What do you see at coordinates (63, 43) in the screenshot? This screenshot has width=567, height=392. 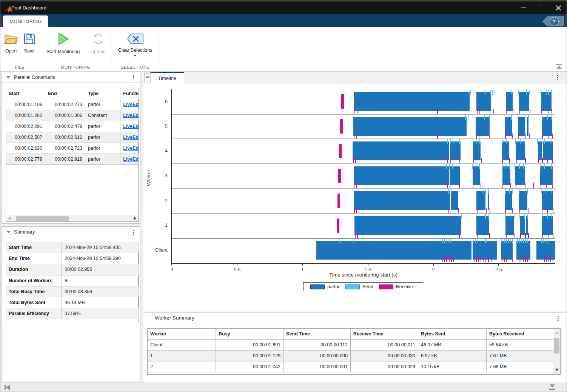 I see `start-monitoring-button: Start Monitoring` at bounding box center [63, 43].